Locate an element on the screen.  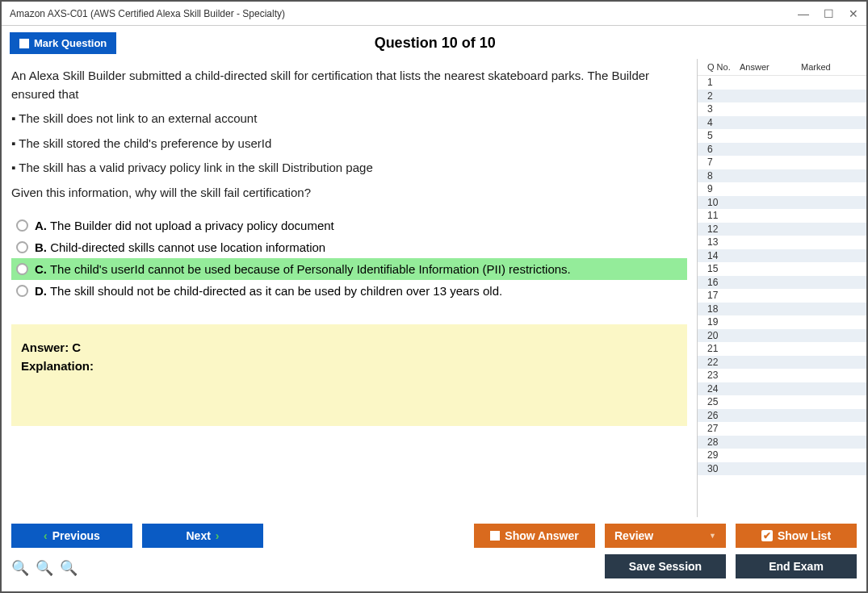
option-d: D. The skill should not be child-directe… is located at coordinates (349, 290).